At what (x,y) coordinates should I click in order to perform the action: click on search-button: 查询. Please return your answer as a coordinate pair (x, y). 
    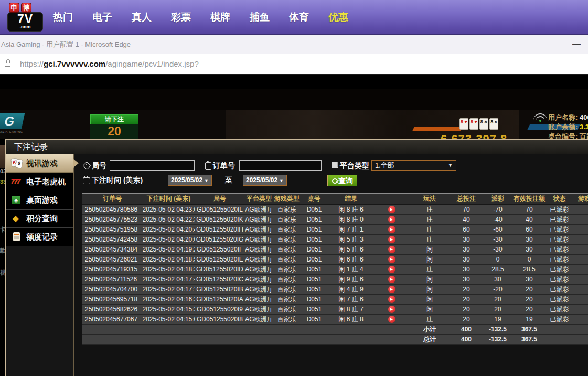
    Looking at the image, I should click on (342, 181).